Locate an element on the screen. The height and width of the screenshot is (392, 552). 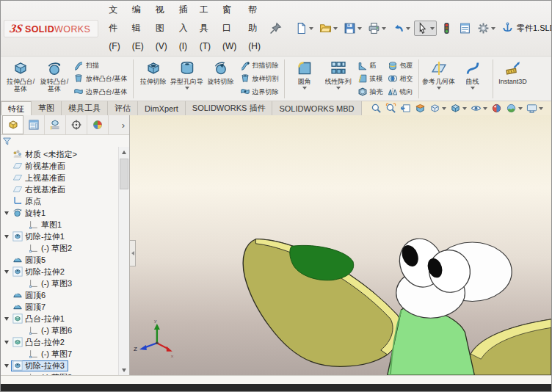
tree-item-content: (-) 草图8 is located at coordinates (51, 374).